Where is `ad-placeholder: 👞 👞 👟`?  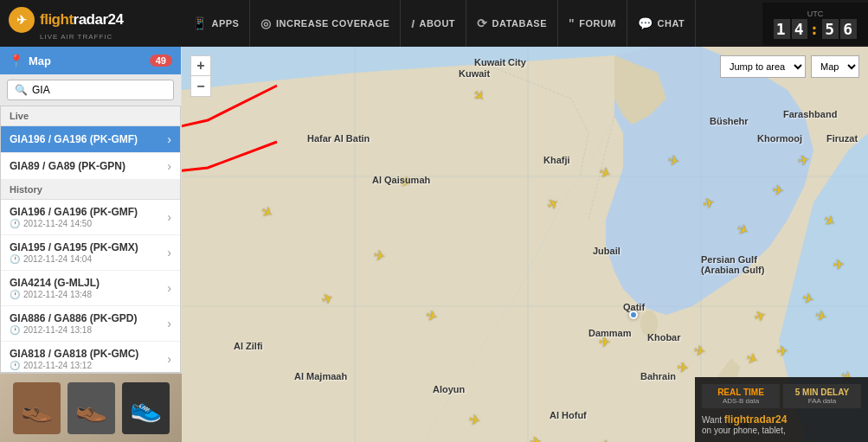 ad-placeholder: 👞 👞 👟 is located at coordinates (91, 408).